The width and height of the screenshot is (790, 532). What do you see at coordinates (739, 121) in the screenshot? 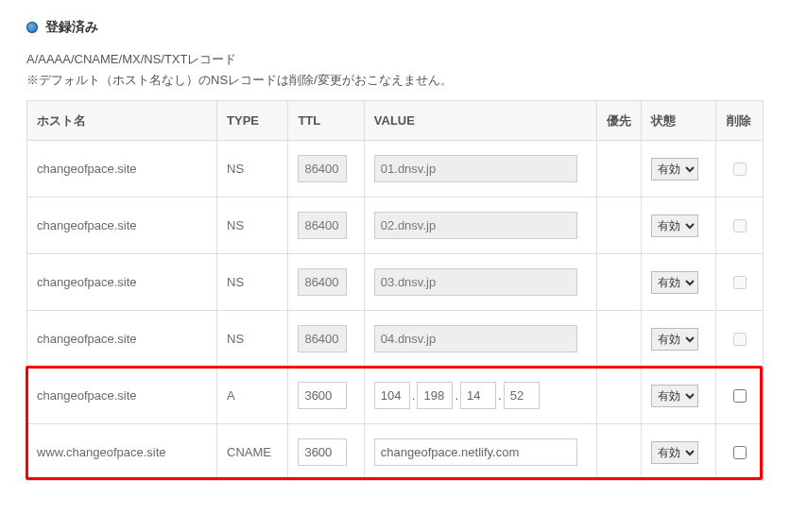
I see `th-delete: 削除` at bounding box center [739, 121].